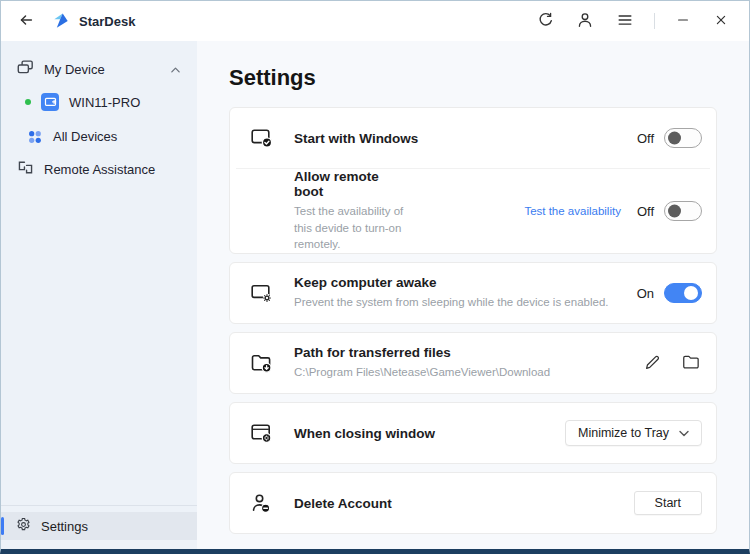 This screenshot has width=750, height=554. Describe the element at coordinates (624, 433) in the screenshot. I see `dropdown-selected-value: Minimize to Tray` at that location.